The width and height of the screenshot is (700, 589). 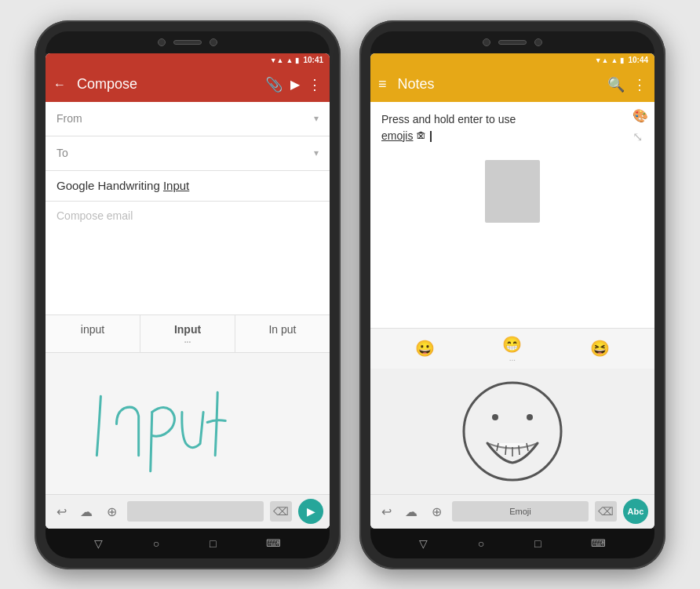 What do you see at coordinates (176, 185) in the screenshot?
I see `subject-underlined: Input` at bounding box center [176, 185].